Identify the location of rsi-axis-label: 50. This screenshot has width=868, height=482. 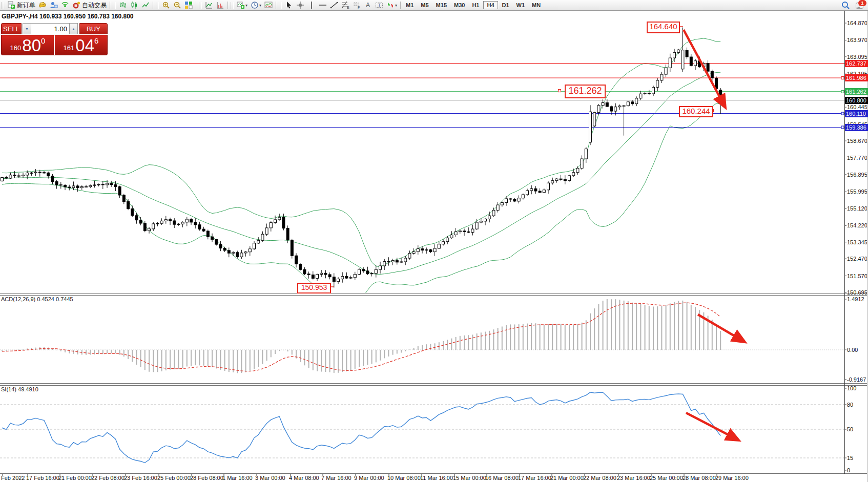
(850, 429).